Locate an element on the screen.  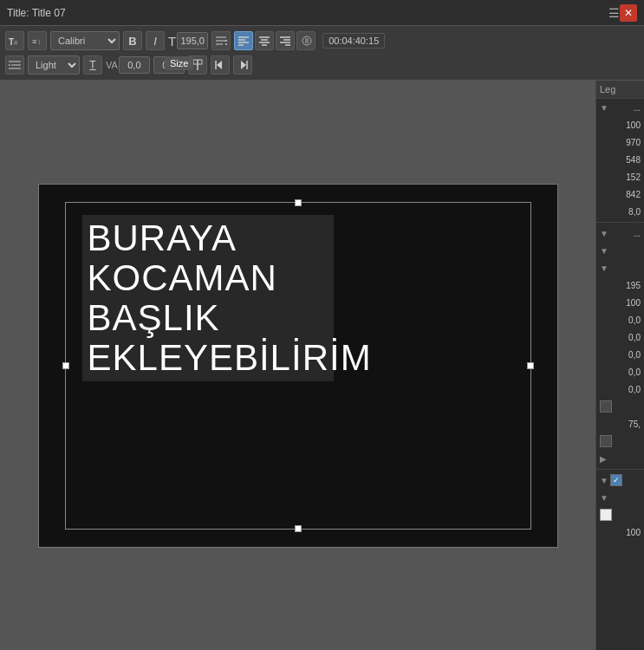
rp-value-0e: 0,0 is located at coordinates (621, 390).